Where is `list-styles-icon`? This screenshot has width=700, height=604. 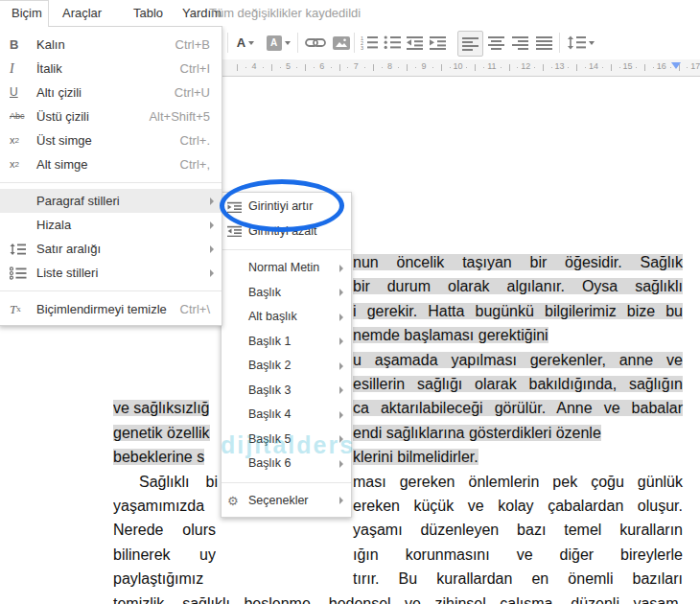
list-styles-icon is located at coordinates (21, 272).